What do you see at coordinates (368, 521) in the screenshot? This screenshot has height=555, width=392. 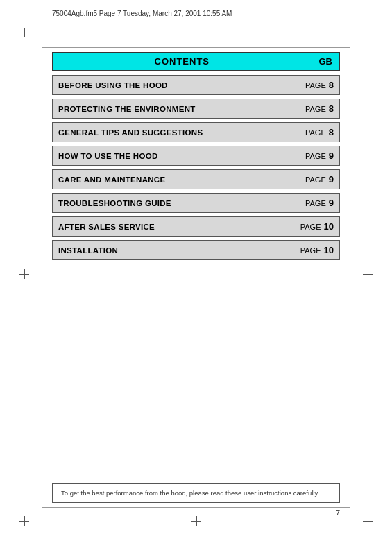 I see `crosshair-bottom-right` at bounding box center [368, 521].